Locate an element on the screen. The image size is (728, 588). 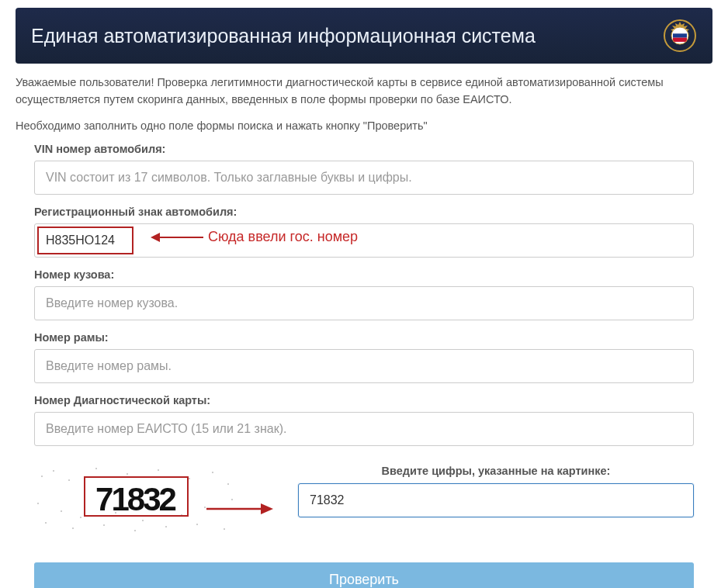
vin-label: VIN номер автомобиля: is located at coordinates (364, 149).